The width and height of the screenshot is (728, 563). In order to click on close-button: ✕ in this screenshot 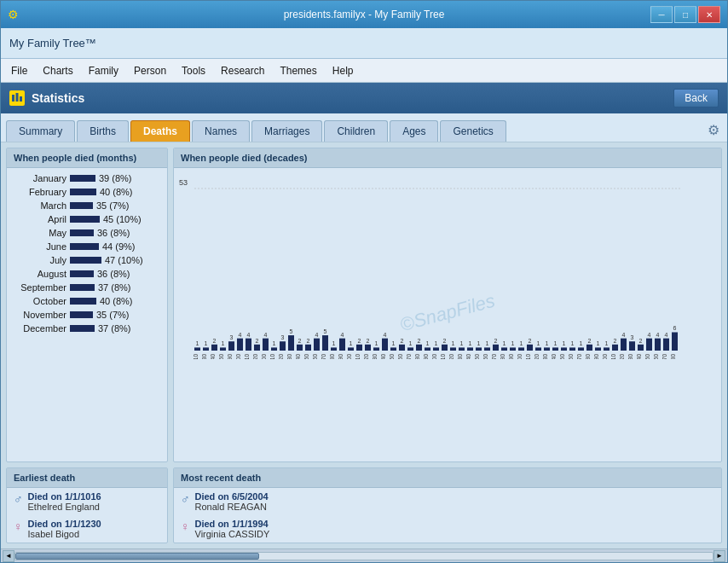, I will do `click(709, 15)`.